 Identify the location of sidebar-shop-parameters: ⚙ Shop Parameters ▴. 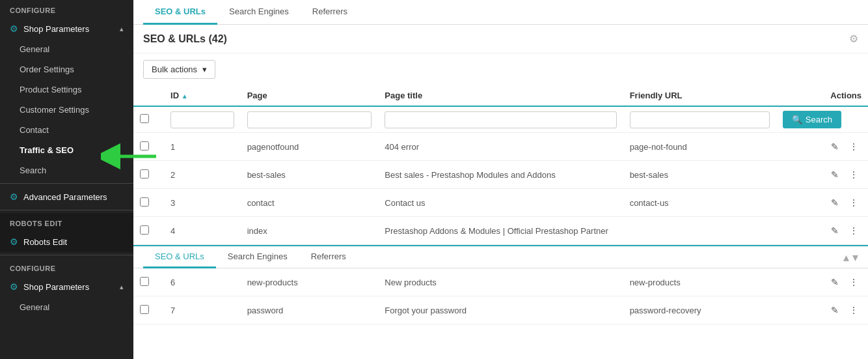
(66, 29).